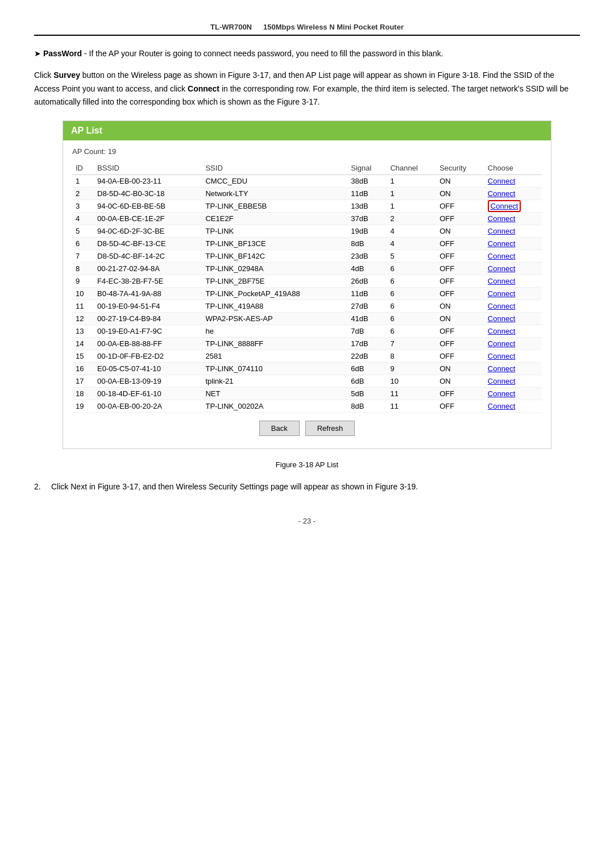  What do you see at coordinates (83, 294) in the screenshot?
I see `cell-id: 10` at bounding box center [83, 294].